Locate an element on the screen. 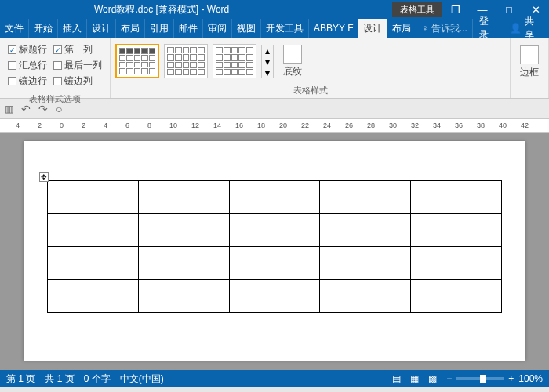 The width and height of the screenshot is (549, 392). borders-icon is located at coordinates (529, 55).